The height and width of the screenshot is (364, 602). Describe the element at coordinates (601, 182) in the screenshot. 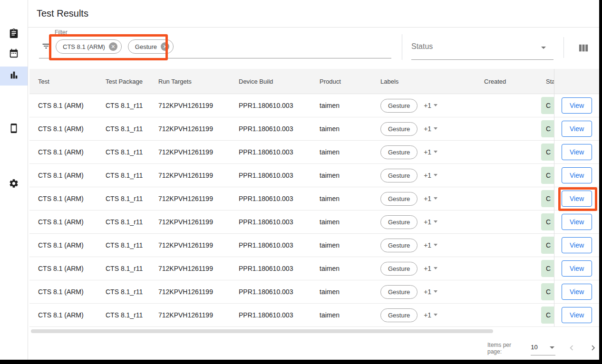

I see `screen-edge-right` at that location.